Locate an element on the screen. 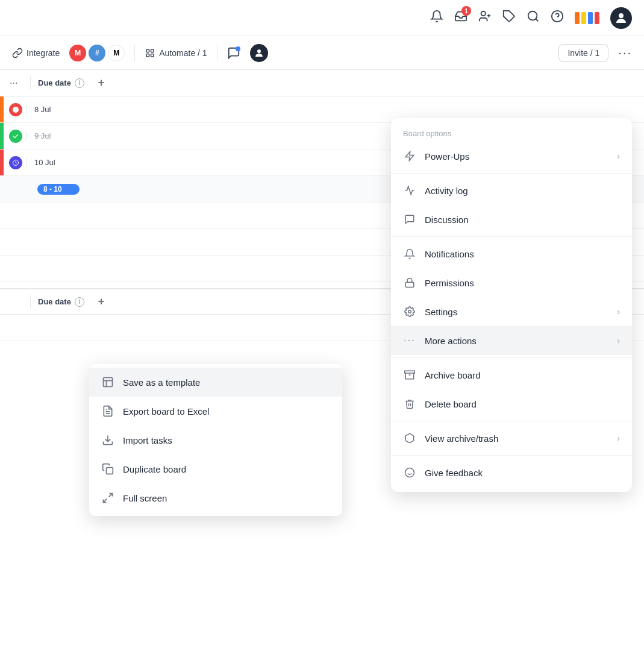  import-icon is located at coordinates (108, 440).